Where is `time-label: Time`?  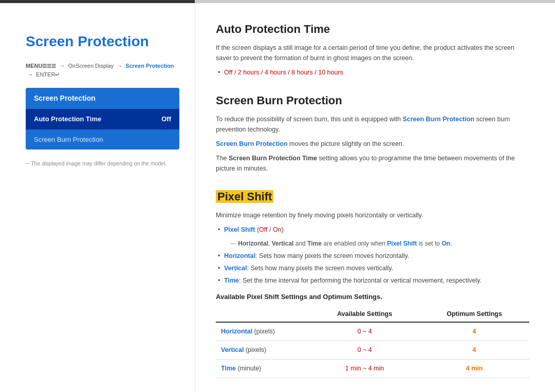 time-label: Time is located at coordinates (314, 244).